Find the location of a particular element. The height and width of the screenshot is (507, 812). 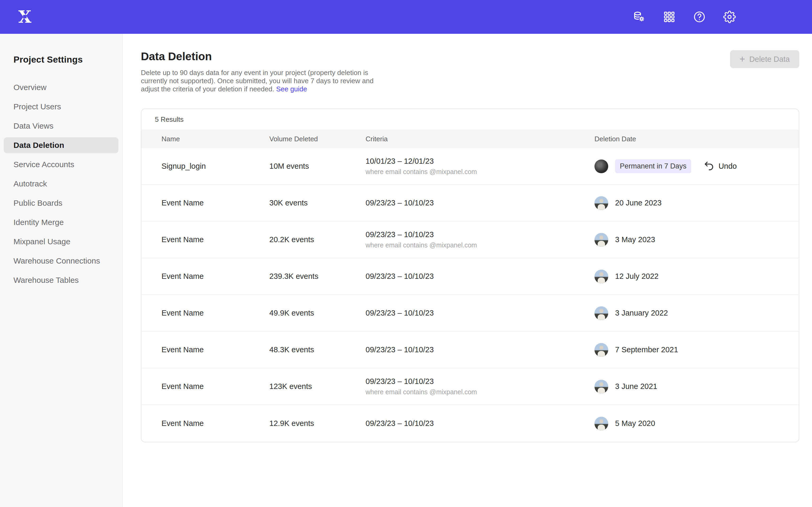

deletion-date: 12 July 2022 is located at coordinates (637, 276).